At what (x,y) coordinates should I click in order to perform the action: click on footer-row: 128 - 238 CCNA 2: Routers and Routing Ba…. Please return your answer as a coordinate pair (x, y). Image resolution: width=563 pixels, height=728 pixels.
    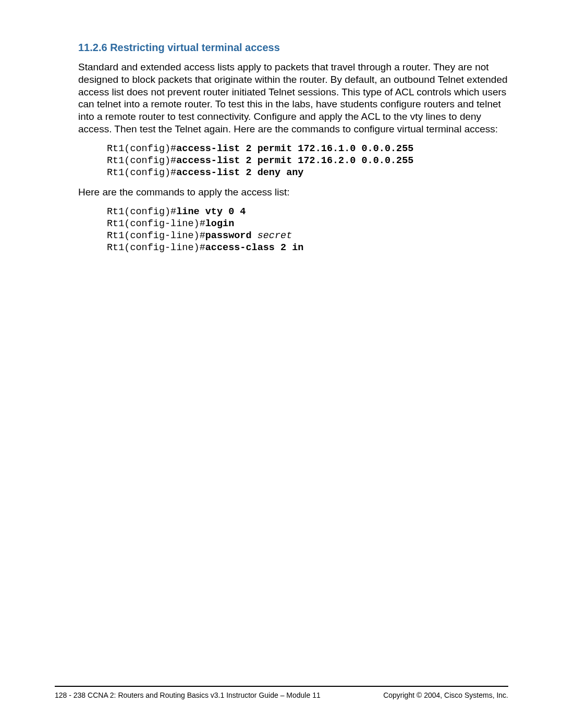
    Looking at the image, I should click on (282, 695).